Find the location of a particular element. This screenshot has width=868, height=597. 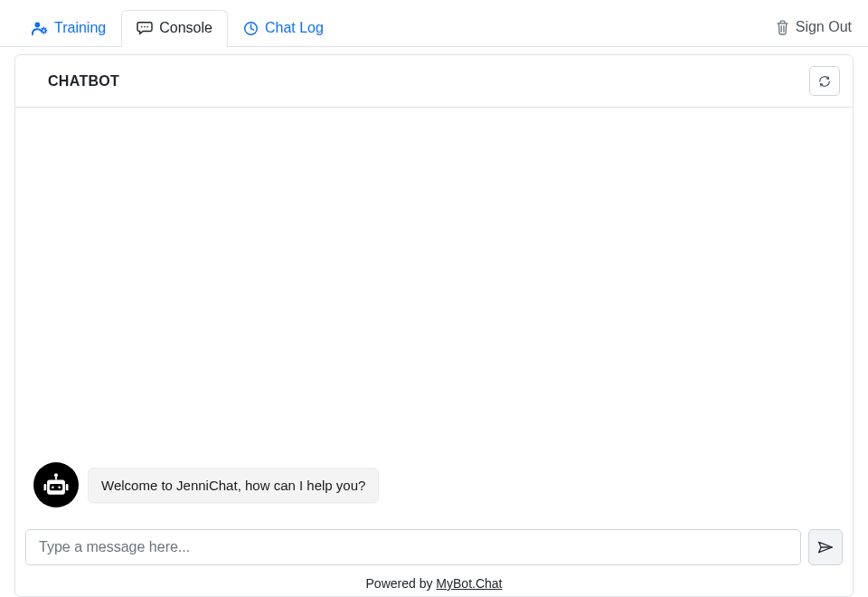

send-icon is located at coordinates (826, 547).